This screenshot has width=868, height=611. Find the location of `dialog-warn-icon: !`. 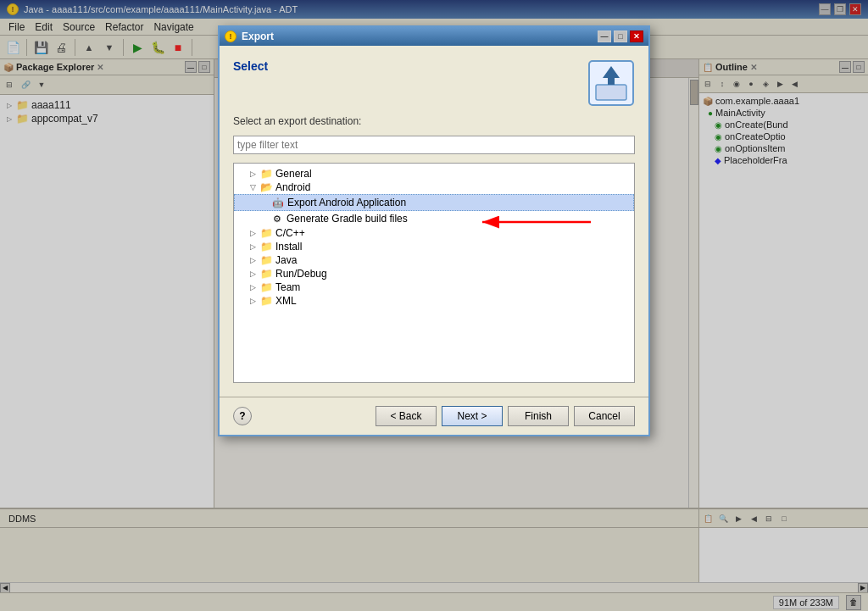

dialog-warn-icon: ! is located at coordinates (231, 36).